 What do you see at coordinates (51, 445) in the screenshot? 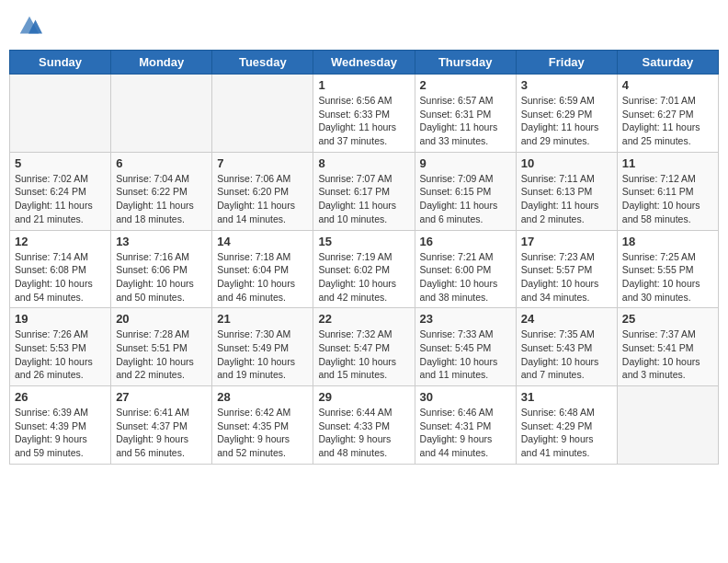
I see `daylight-text: Daylight: 9 hours and 59 minutes.` at bounding box center [51, 445].